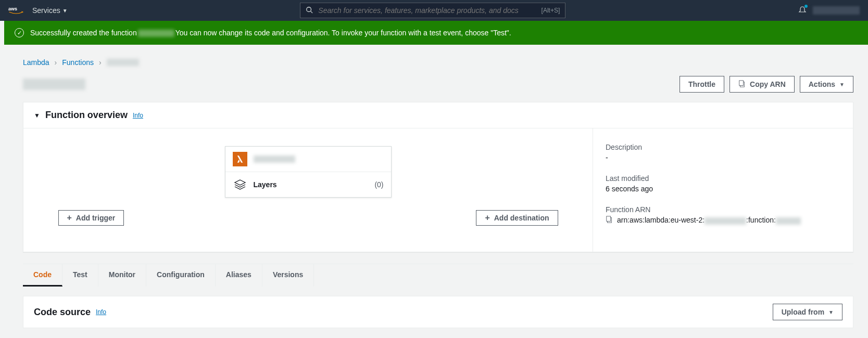 The height and width of the screenshot is (338, 868). What do you see at coordinates (829, 10) in the screenshot?
I see `nav-right` at bounding box center [829, 10].